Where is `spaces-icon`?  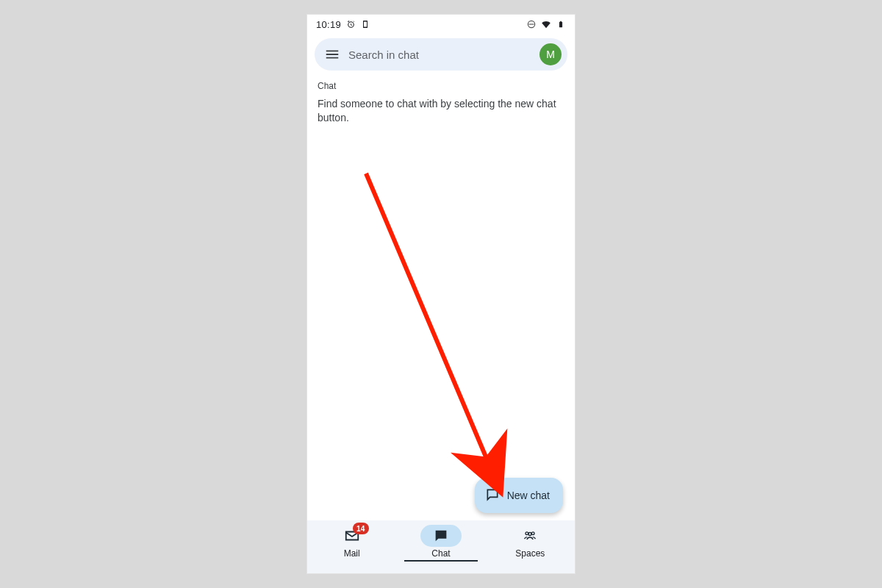 spaces-icon is located at coordinates (530, 536).